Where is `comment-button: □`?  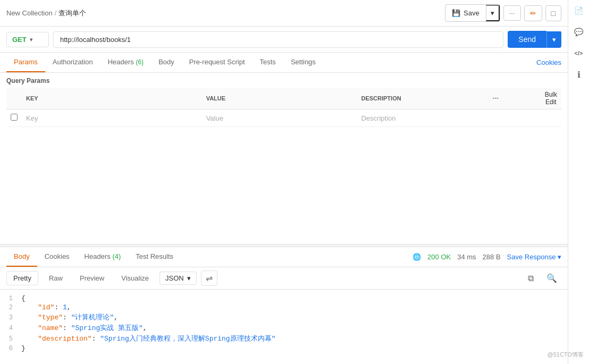 comment-button: □ is located at coordinates (553, 13).